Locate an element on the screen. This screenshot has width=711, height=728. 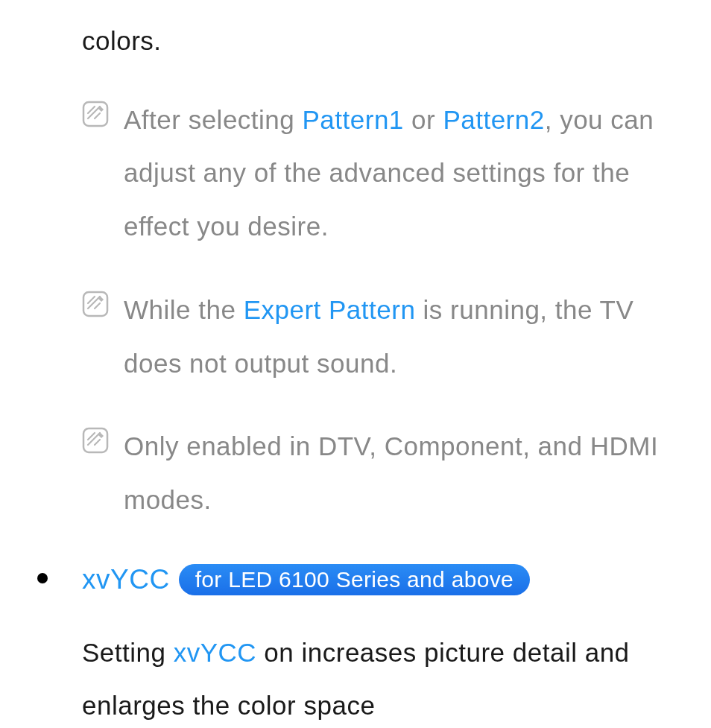
highlight-expert-pattern: Expert Pattern is located at coordinates (329, 310).